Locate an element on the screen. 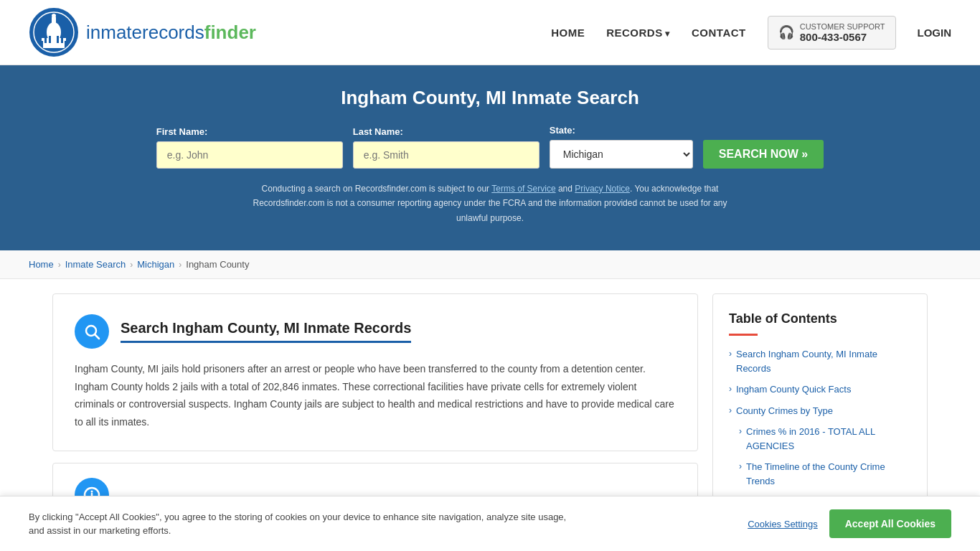 The image size is (980, 551). last-name-label: Last Name: is located at coordinates (378, 132).